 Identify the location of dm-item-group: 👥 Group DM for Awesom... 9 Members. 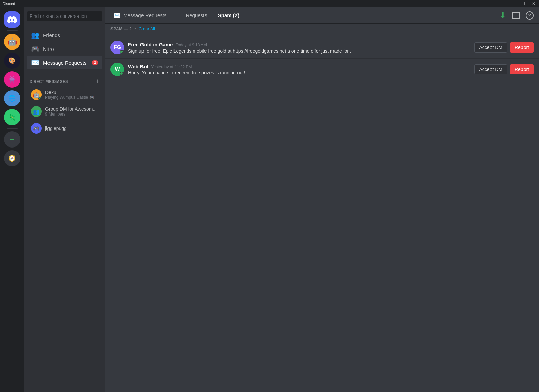
(65, 111).